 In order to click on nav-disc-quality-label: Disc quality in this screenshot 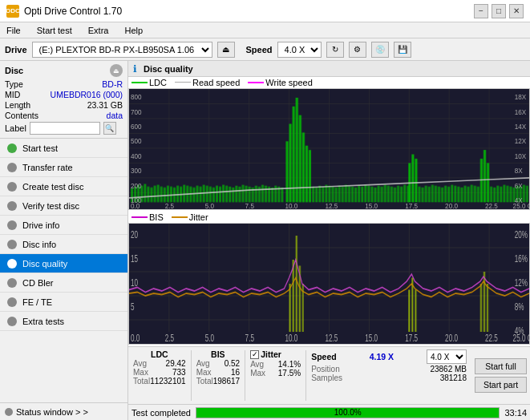, I will do `click(45, 264)`.